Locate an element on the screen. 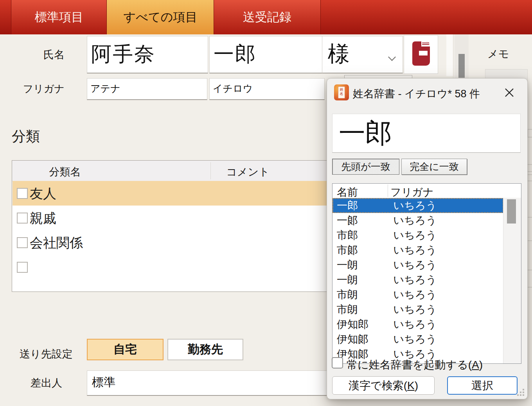 The width and height of the screenshot is (532, 406). name-label: 氏名 is located at coordinates (38, 55).